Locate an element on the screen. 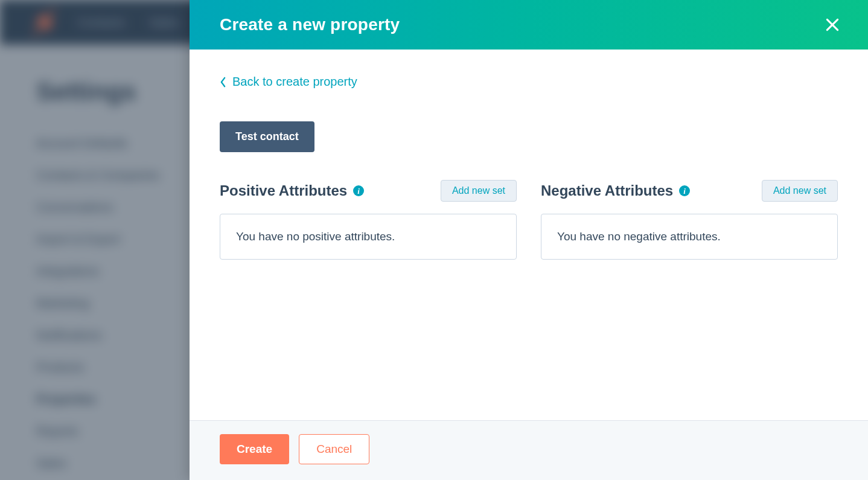 The height and width of the screenshot is (480, 868). attributes-columns: Positive Attributes i Add new set You ha… is located at coordinates (529, 220).